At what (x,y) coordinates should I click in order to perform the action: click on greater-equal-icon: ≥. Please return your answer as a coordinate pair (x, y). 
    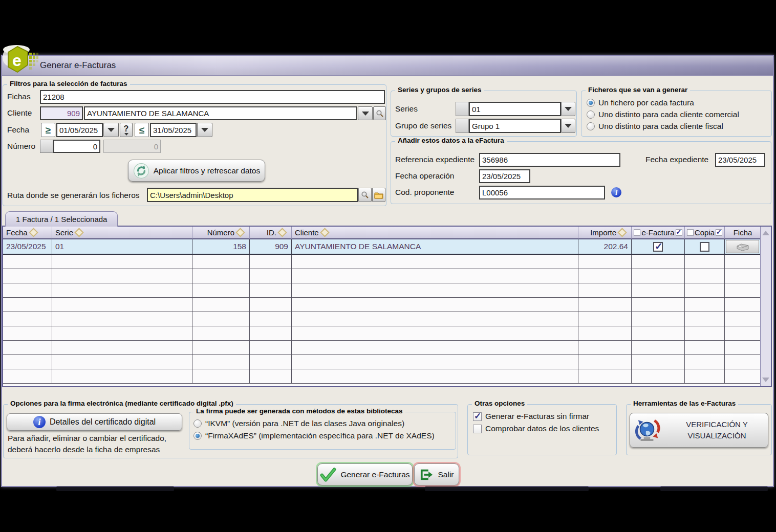
    Looking at the image, I should click on (48, 130).